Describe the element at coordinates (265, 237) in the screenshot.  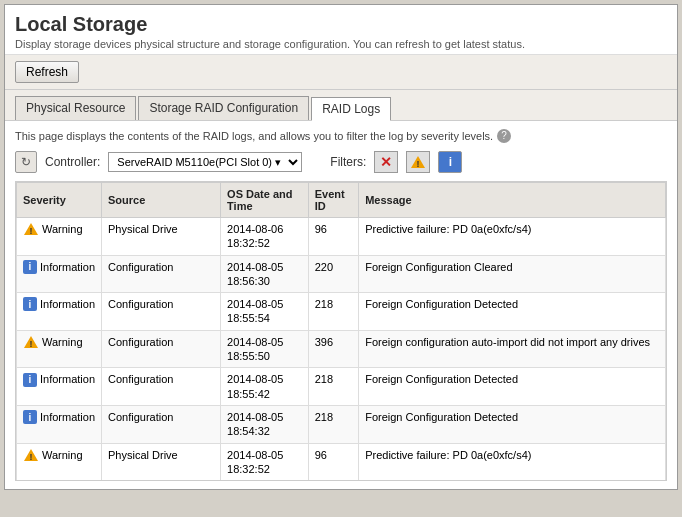
I see `cell-datetime: 2014-08-06 18:32:52` at that location.